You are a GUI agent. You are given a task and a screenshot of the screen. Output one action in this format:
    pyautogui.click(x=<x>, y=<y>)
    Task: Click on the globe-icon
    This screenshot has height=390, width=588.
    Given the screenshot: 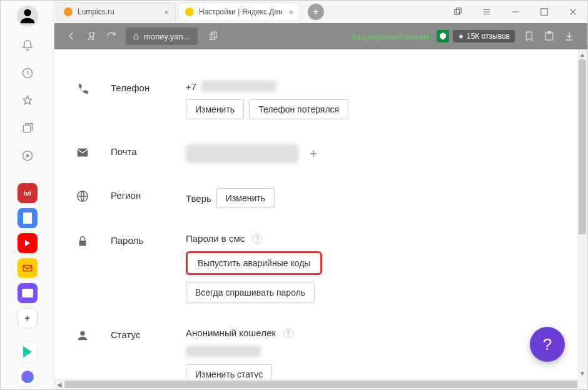 What is the action you would take?
    pyautogui.click(x=83, y=196)
    